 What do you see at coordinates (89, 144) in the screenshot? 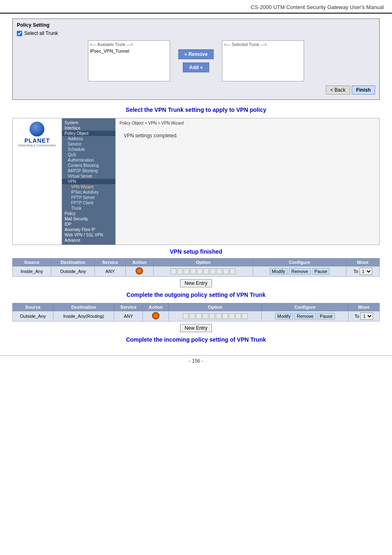
I see `sidebar-item-service: Service` at bounding box center [89, 144].